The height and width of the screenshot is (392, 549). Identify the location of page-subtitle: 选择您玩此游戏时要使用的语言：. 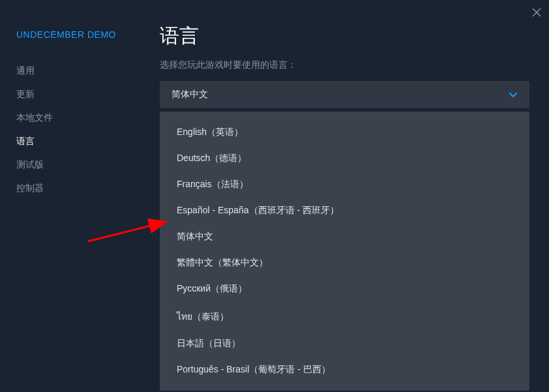
(344, 65).